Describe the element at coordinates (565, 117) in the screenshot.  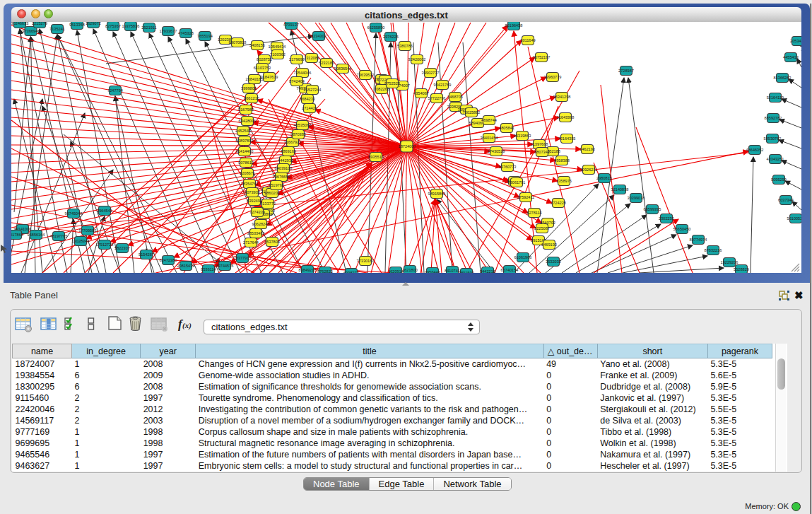
I see `svg-text: 21643368` at that location.